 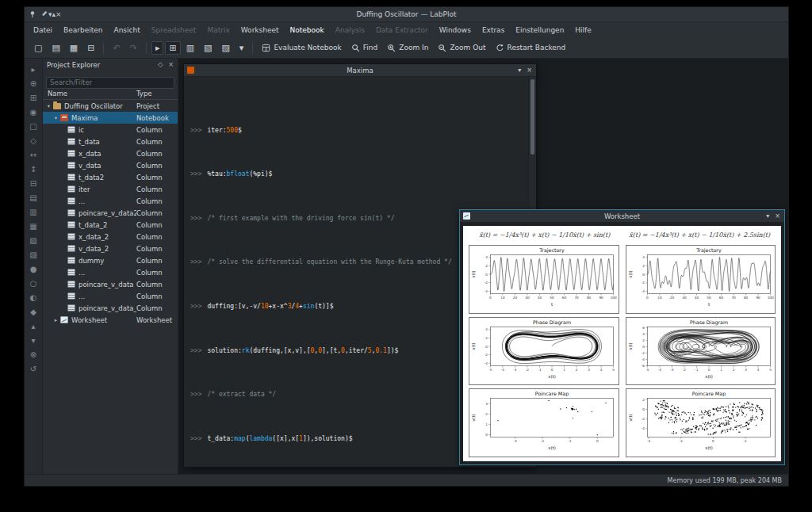 What do you see at coordinates (110, 141) in the screenshot?
I see `tree-row-column: t_data Column` at bounding box center [110, 141].